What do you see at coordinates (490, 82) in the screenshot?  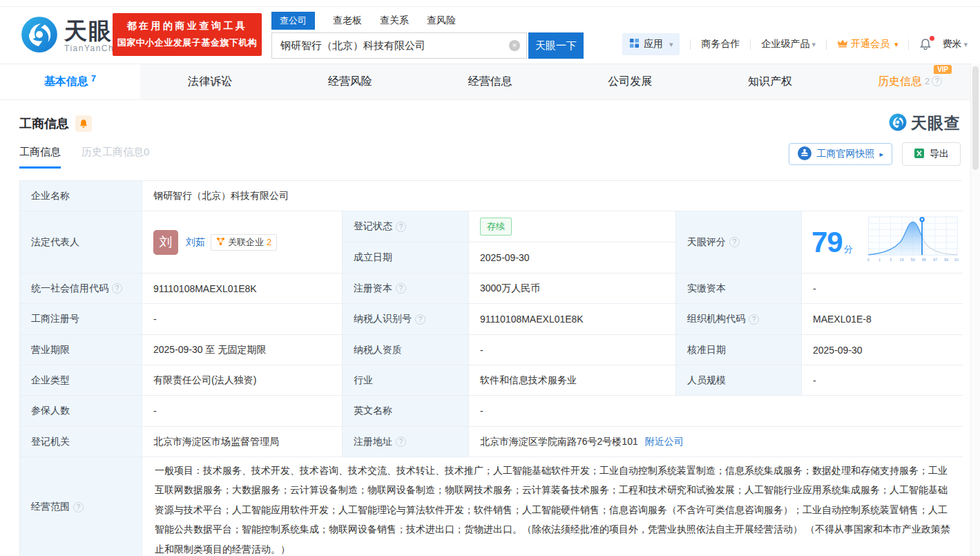 I see `company-section-tabs: 基本信息 7 法律诉讼 经营风险 经营信息 公司发展 知识产权 历史信息 2 V…` at bounding box center [490, 82].